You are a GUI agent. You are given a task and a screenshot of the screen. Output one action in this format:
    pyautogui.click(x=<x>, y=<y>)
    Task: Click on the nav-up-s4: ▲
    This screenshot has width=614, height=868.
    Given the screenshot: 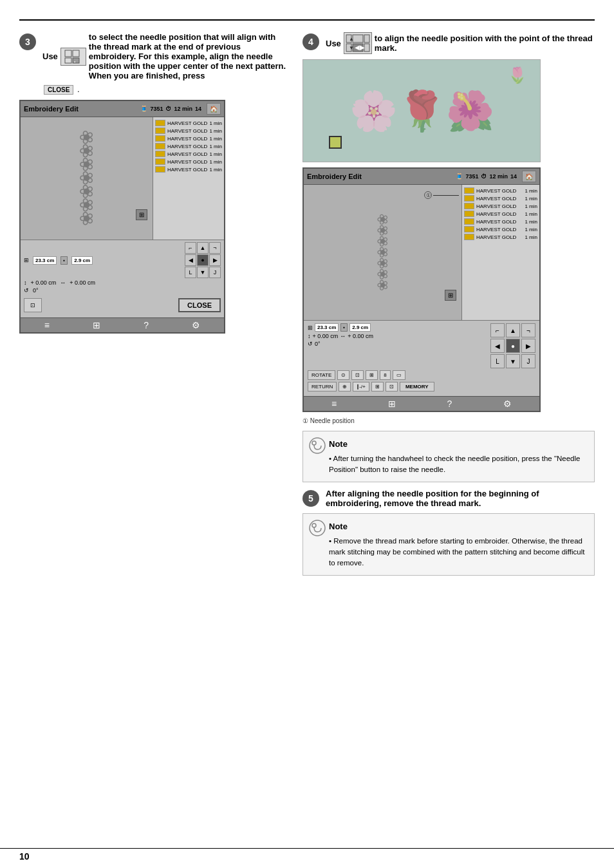 What is the action you would take?
    pyautogui.click(x=513, y=330)
    